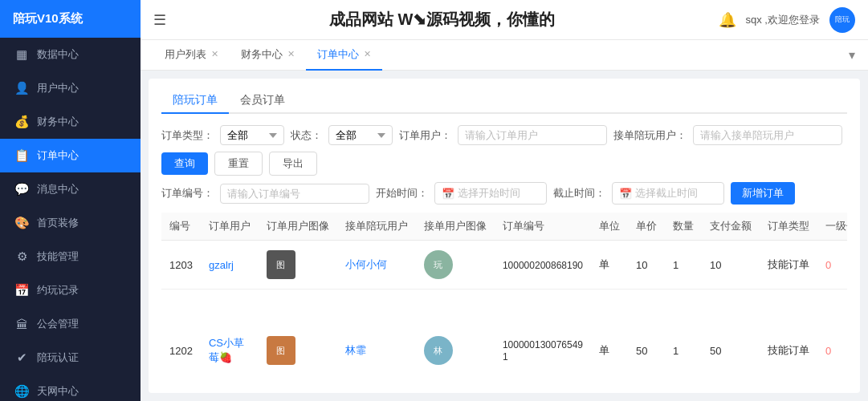 Image resolution: width=868 pixels, height=401 pixels. I want to click on tab-users: 用户列表✕, so click(191, 55).